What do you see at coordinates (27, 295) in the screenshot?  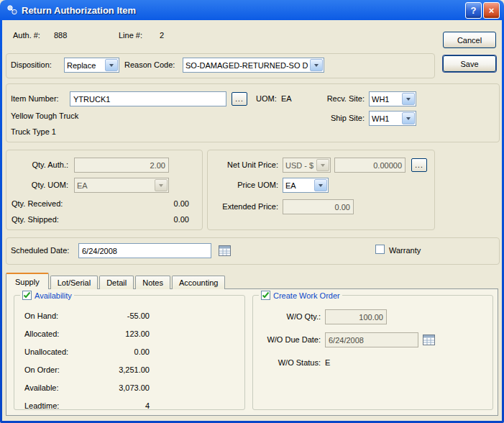 I see `availability-checkbox` at bounding box center [27, 295].